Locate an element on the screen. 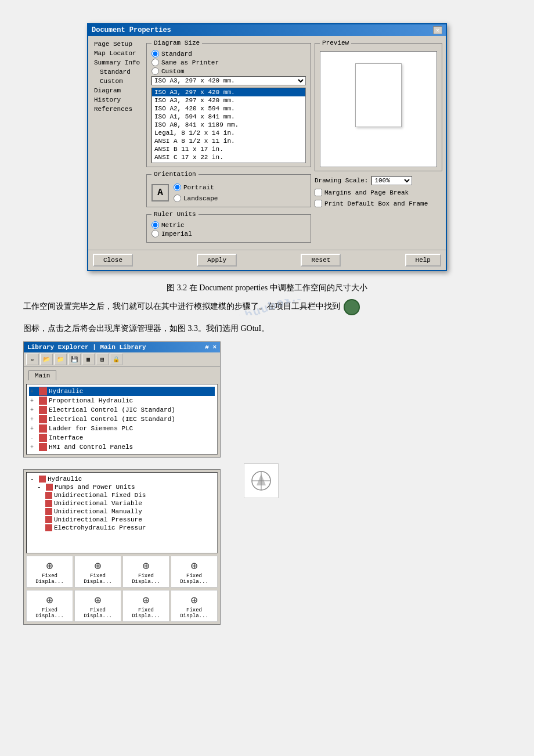 Image resolution: width=534 pixels, height=756 pixels. radio-same-as-printer is located at coordinates (156, 63).